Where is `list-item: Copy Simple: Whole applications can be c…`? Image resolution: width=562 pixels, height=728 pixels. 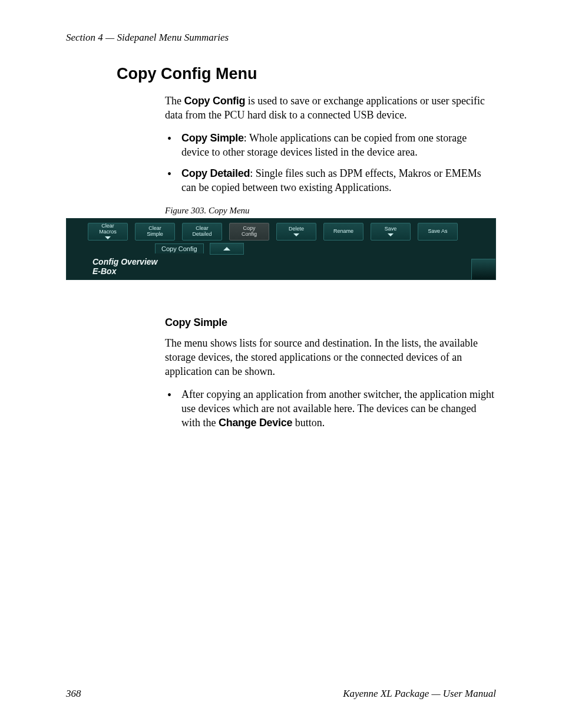 list-item: Copy Simple: Whole applications can be c… is located at coordinates (330, 145).